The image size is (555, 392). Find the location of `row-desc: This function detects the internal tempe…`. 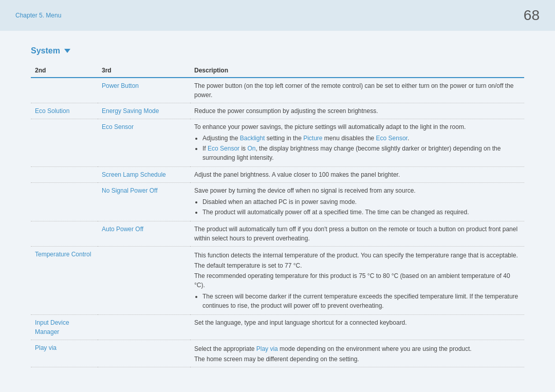

row-desc: This function detects the internal tempe… is located at coordinates (357, 281).